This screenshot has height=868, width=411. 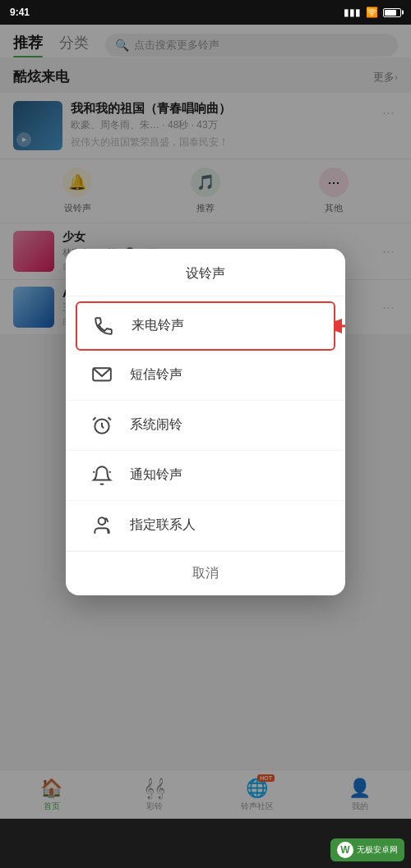 I want to click on notification-label: 通知铃声, so click(x=156, y=475).